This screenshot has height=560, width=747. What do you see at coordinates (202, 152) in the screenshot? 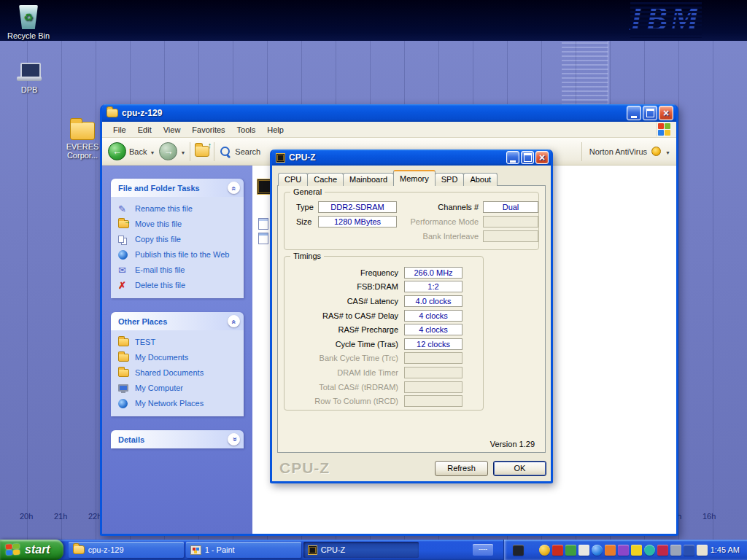
I see `up-button` at bounding box center [202, 152].